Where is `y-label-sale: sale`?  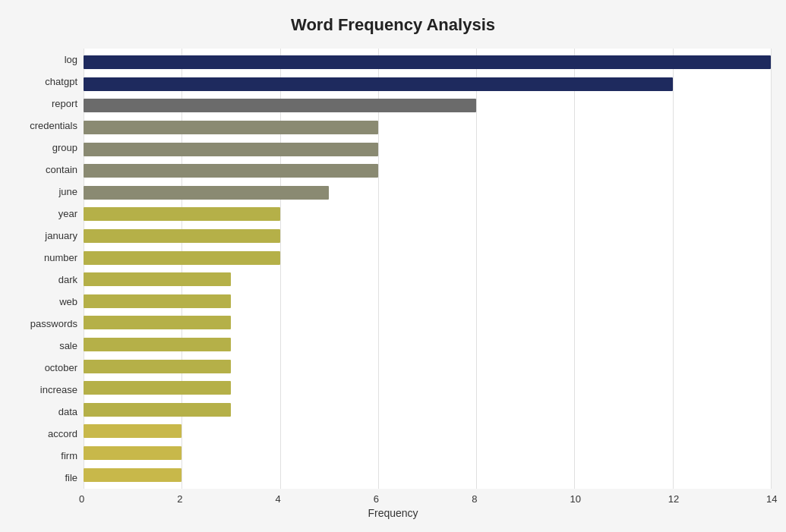 y-label-sale: sale is located at coordinates (49, 346).